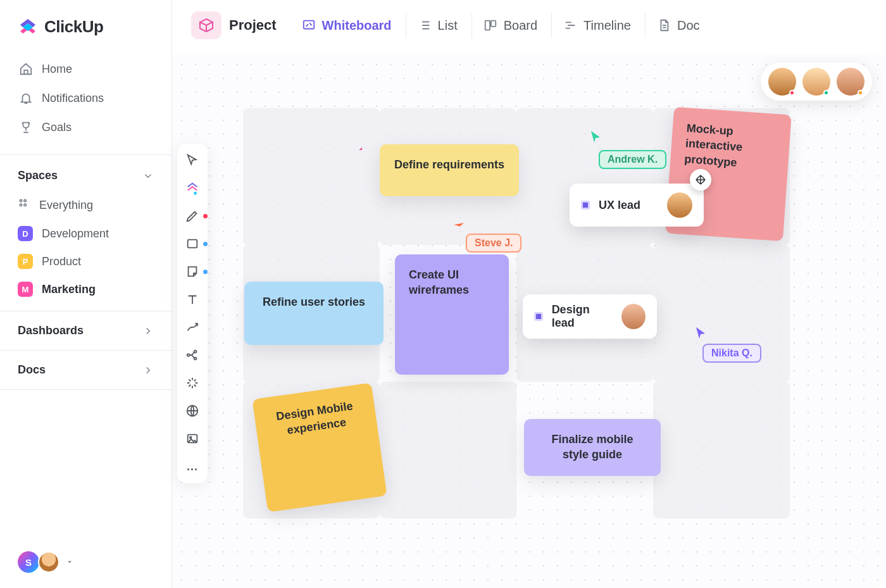 The width and height of the screenshot is (886, 588). Describe the element at coordinates (86, 562) in the screenshot. I see `profile-switcher: S` at that location.